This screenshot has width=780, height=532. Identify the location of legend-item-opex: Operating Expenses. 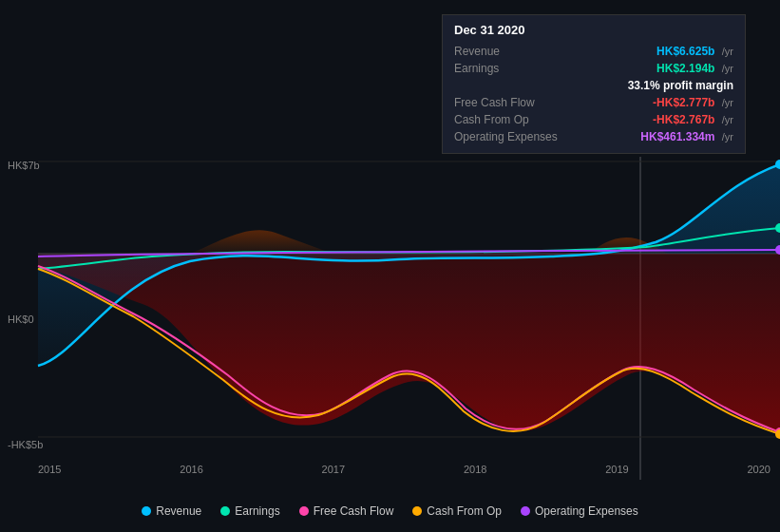
(580, 511).